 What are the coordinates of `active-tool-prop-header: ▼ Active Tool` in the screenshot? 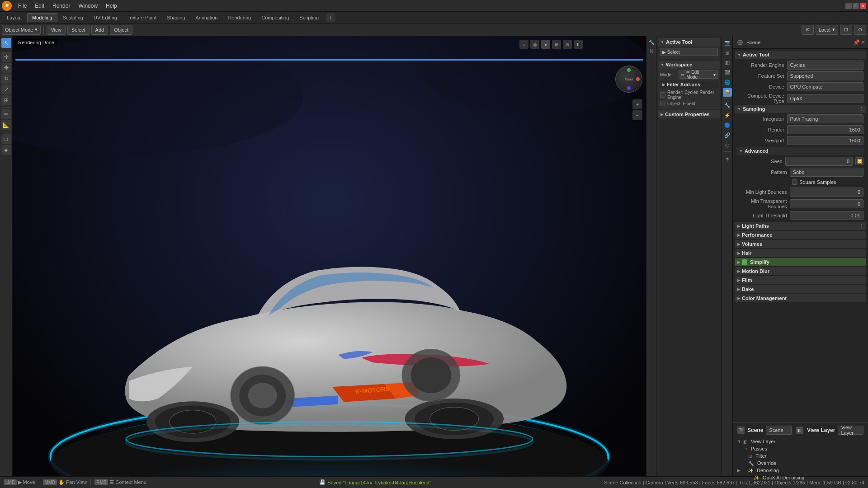 It's located at (800, 55).